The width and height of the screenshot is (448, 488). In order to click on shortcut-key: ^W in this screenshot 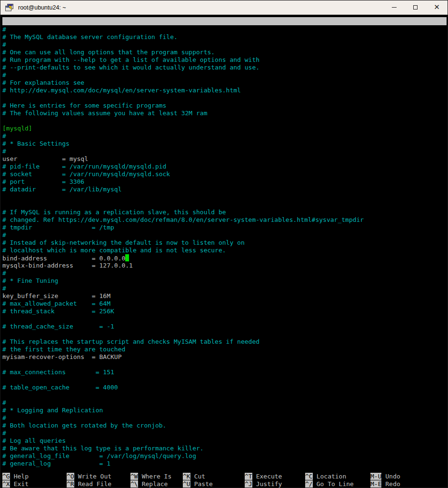, I will do `click(134, 476)`.